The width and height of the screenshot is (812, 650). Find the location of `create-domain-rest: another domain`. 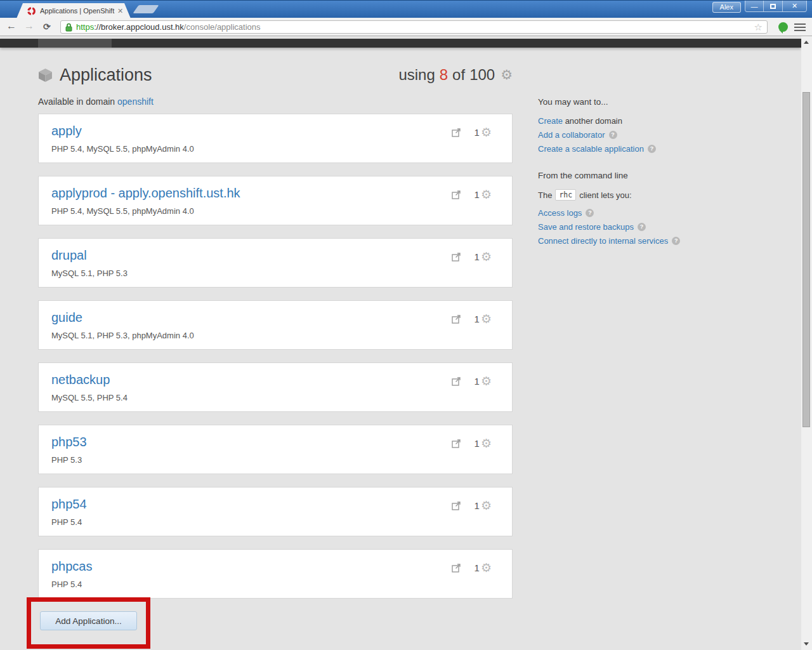

create-domain-rest: another domain is located at coordinates (593, 121).